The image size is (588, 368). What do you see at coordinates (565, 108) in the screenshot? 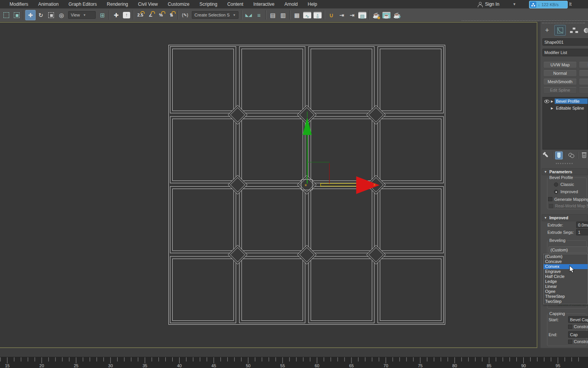
I see `modifier-stack-row: ▶ Editable Spline` at bounding box center [565, 108].